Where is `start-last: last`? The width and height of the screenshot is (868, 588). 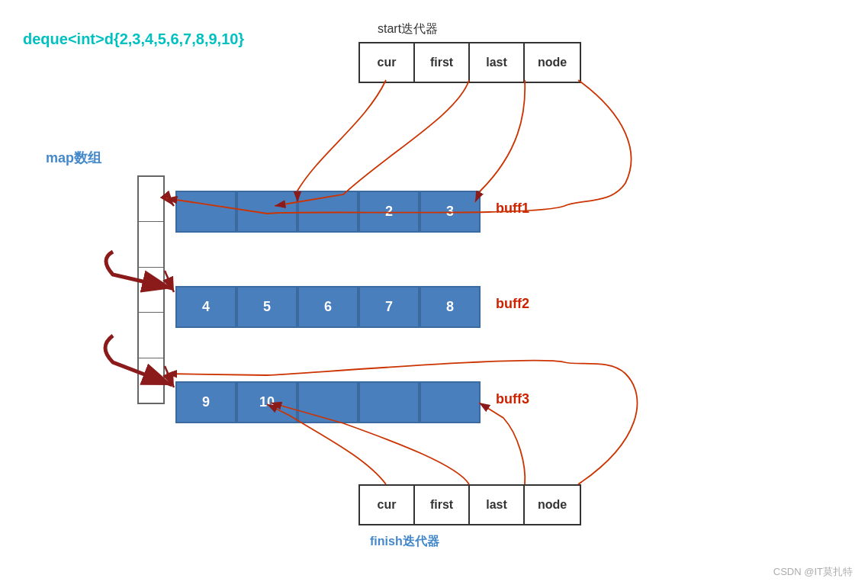
start-last: last is located at coordinates (497, 63).